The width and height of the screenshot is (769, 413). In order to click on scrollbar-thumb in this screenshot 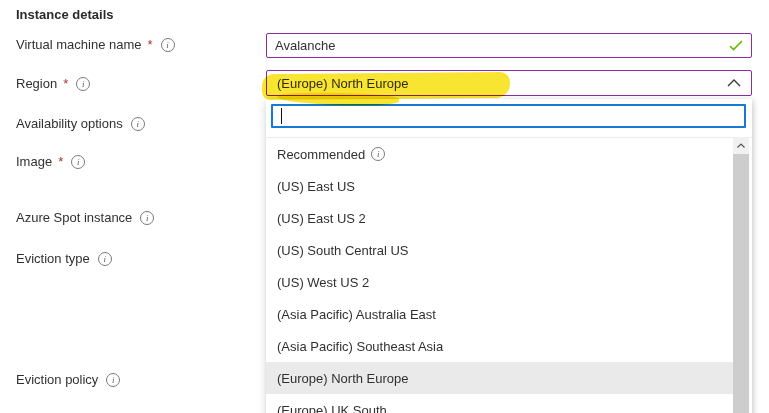, I will do `click(741, 284)`.